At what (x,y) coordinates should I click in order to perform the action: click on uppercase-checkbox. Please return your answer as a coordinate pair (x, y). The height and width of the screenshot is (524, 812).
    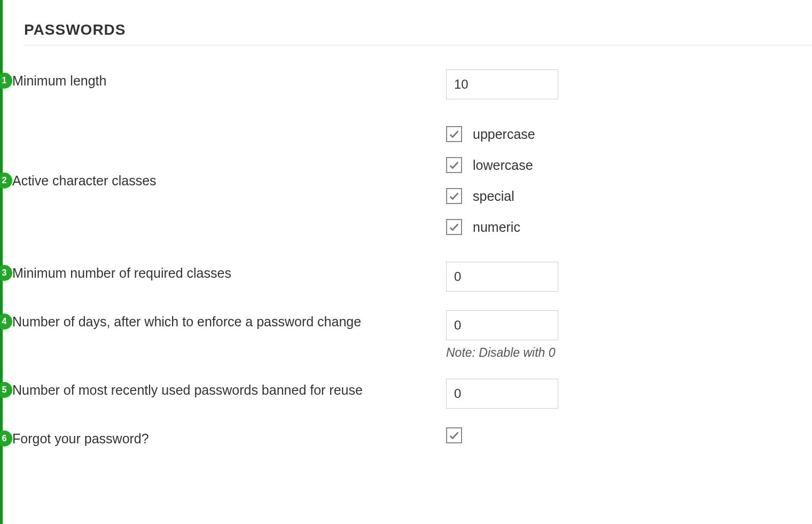
    Looking at the image, I should click on (454, 134).